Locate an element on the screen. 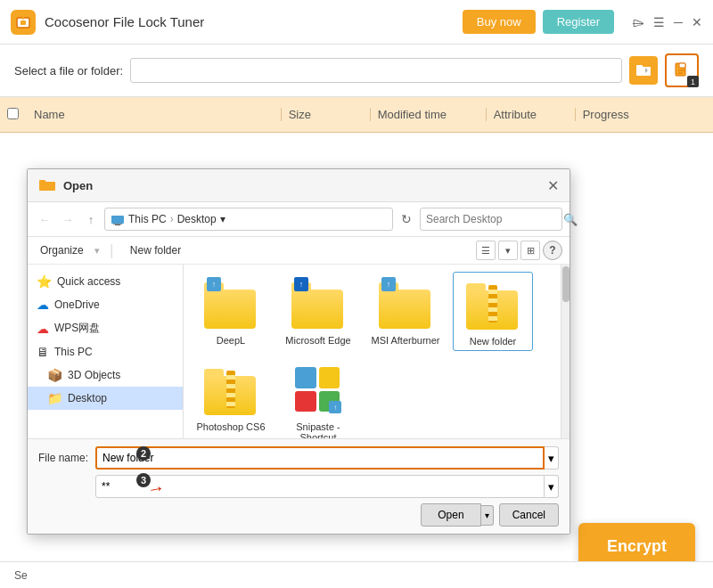 The image size is (713, 588). photoshop-icon is located at coordinates (231, 390).